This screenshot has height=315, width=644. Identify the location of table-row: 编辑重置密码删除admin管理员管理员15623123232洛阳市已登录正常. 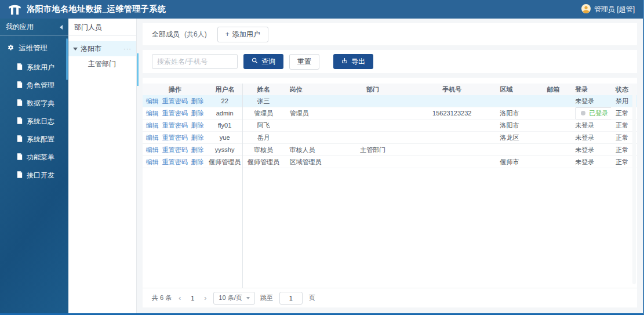
(390, 114).